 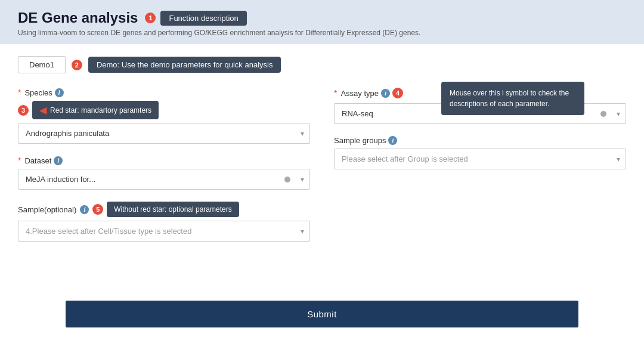 I want to click on demo1-tab: Demo1, so click(x=42, y=64).